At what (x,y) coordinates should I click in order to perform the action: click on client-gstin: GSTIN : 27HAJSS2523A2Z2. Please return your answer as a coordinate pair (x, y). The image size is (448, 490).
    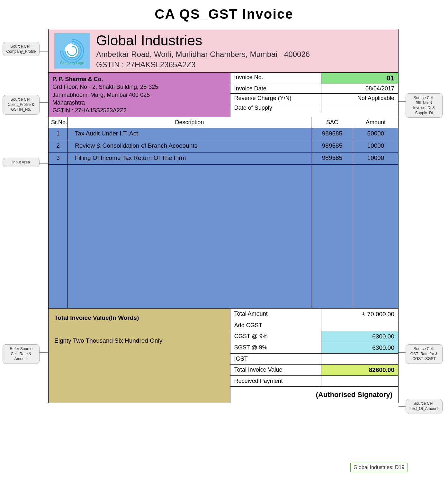
    Looking at the image, I should click on (139, 110).